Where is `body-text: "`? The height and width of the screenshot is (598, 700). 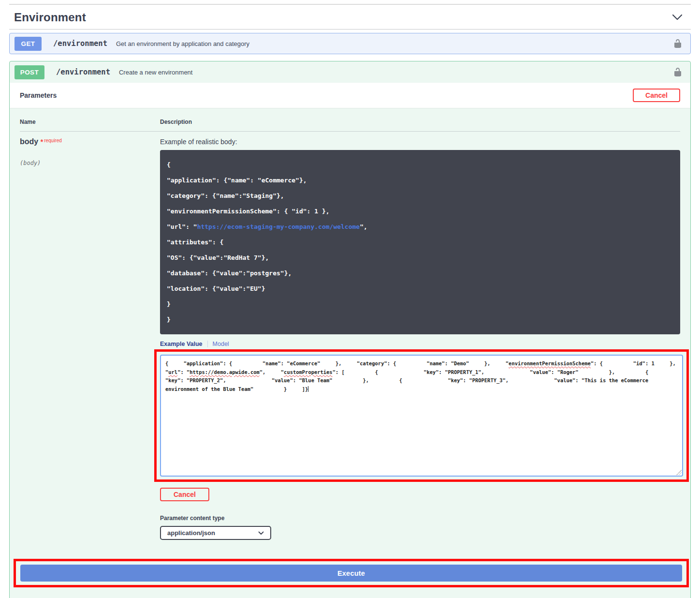 body-text: " is located at coordinates (184, 372).